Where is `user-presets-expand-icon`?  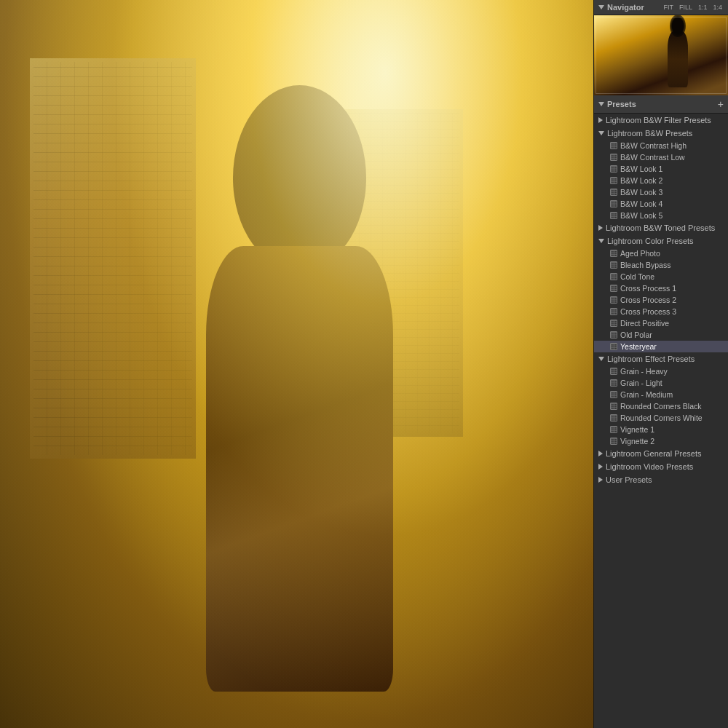 user-presets-expand-icon is located at coordinates (601, 480).